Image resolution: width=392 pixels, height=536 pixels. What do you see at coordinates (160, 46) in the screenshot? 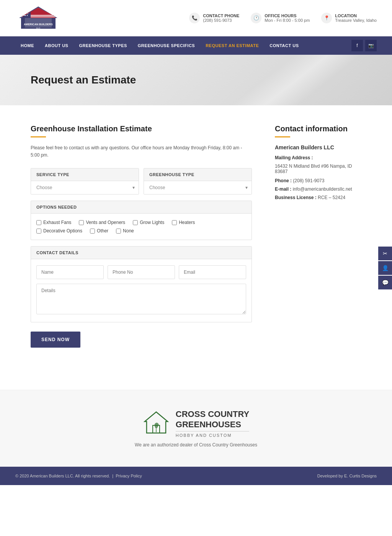
I see `nav-links: HOME ABOUT US GREENHOUSE TYPES GREENHOUS…` at bounding box center [160, 46].